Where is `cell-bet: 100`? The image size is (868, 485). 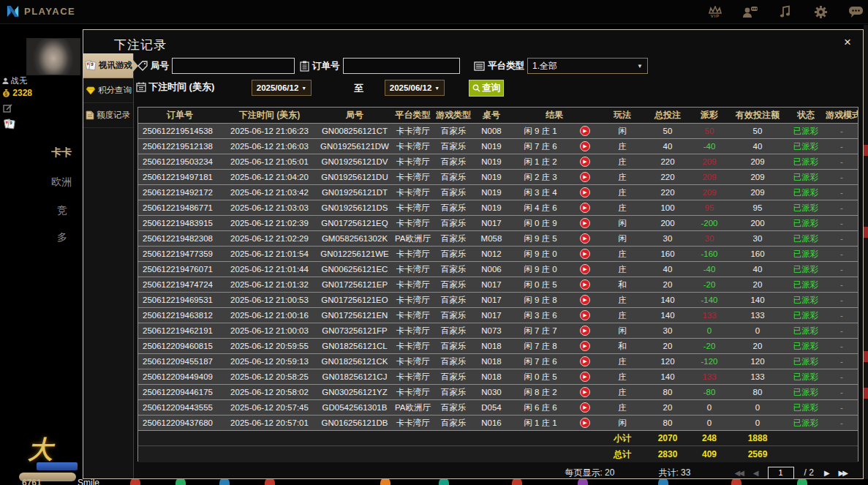 cell-bet: 100 is located at coordinates (668, 208).